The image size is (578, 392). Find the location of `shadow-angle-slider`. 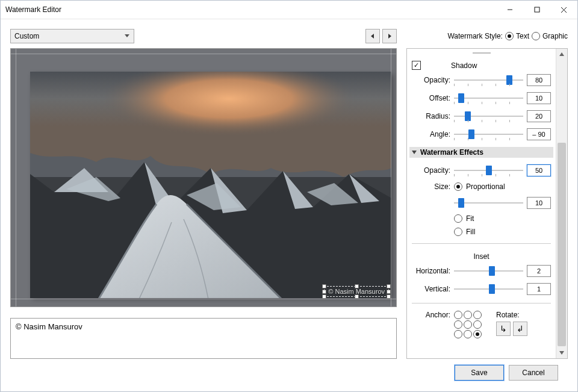

shadow-angle-slider is located at coordinates (489, 134).